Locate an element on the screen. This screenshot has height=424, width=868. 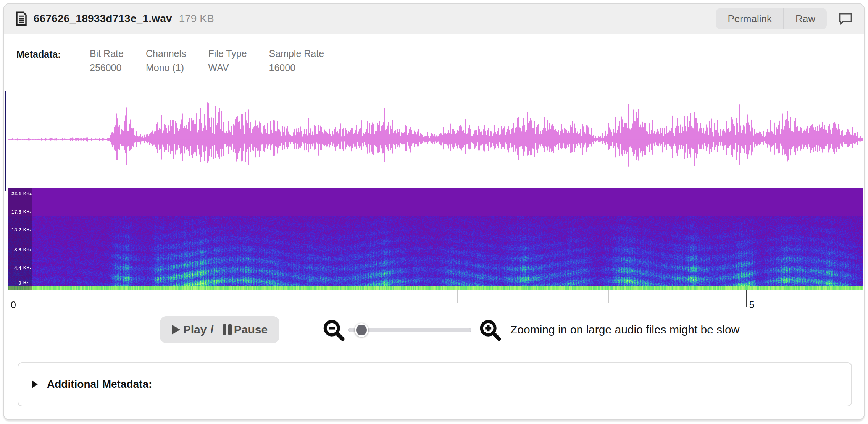
metadata-field-value: 256000 is located at coordinates (107, 68).